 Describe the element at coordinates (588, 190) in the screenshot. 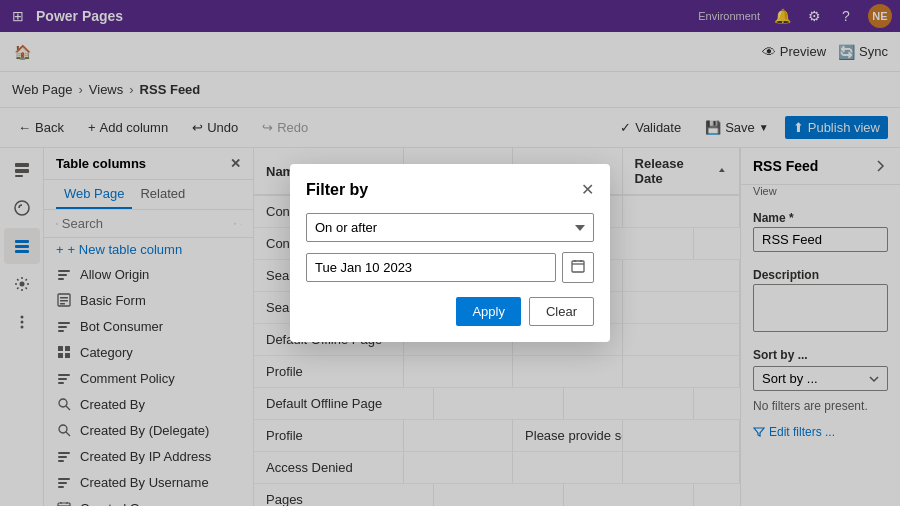

I see `dialog-close-button: ✕` at that location.